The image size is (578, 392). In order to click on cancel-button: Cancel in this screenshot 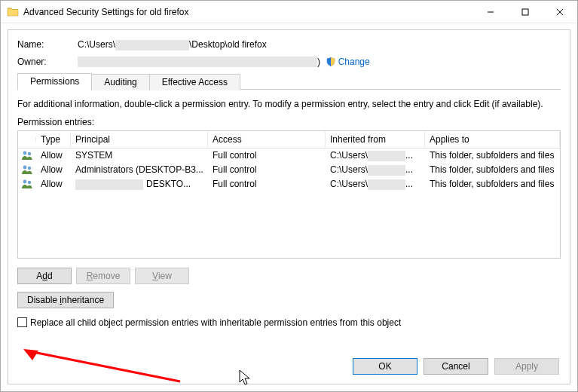, I will do `click(456, 366)`.